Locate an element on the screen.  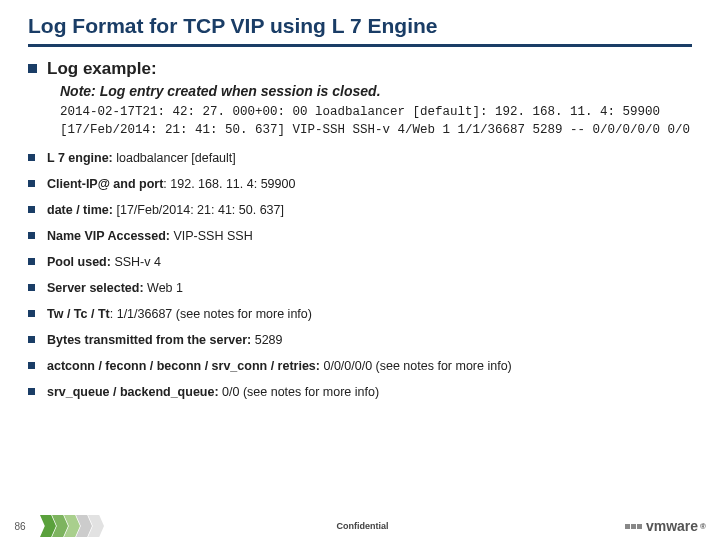
title-rule is located at coordinates (360, 46).